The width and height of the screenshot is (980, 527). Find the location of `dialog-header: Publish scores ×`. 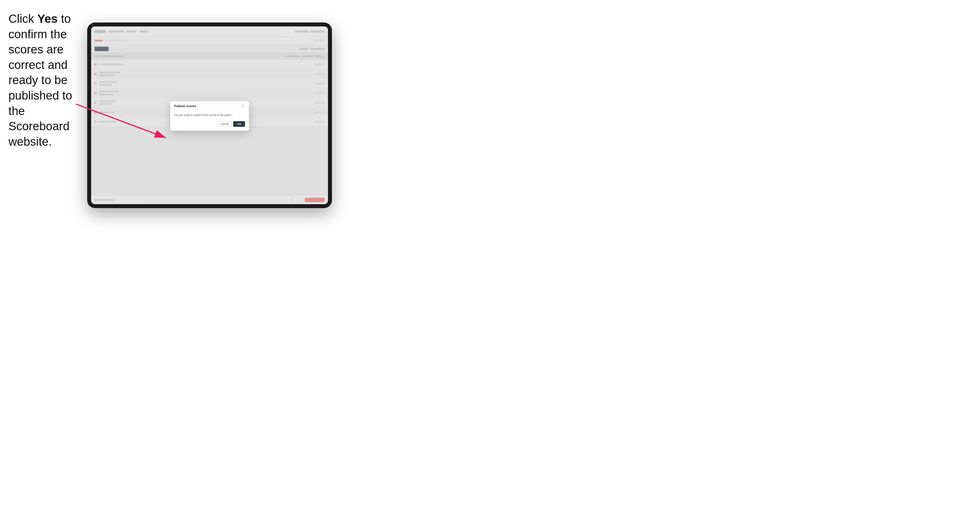

dialog-header: Publish scores × is located at coordinates (209, 106).